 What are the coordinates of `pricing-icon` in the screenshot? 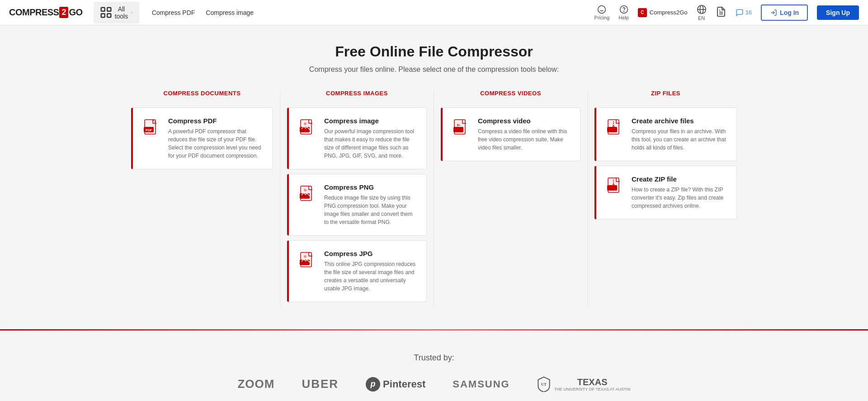 It's located at (602, 9).